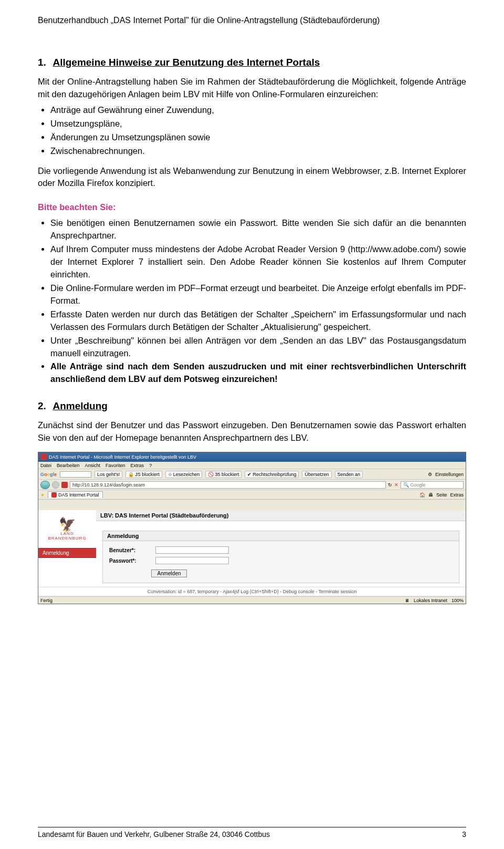 Image resolution: width=504 pixels, height=849 pixels. Describe the element at coordinates (252, 465) in the screenshot. I see `menu-bar: Datei Bearbeiten Ansicht Favoriten Extra…` at that location.